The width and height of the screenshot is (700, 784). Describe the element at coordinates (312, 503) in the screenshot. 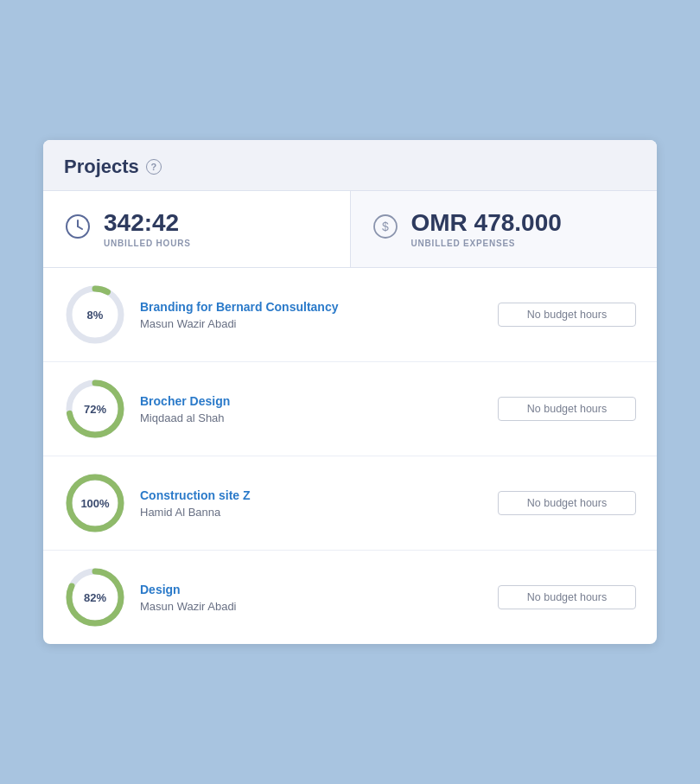

I see `project-info: Construction site Z Hamid Al Banna` at that location.